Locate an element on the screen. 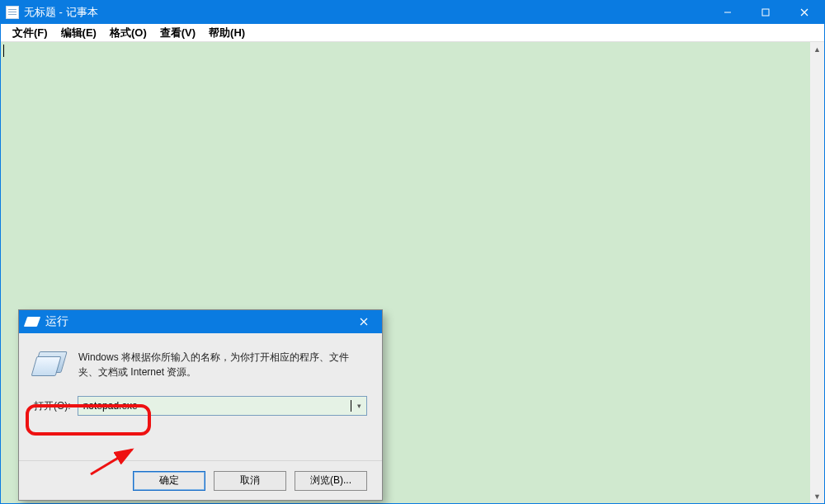 The image size is (825, 504). run-footer: 确定 取消 浏览(B)... is located at coordinates (200, 480).